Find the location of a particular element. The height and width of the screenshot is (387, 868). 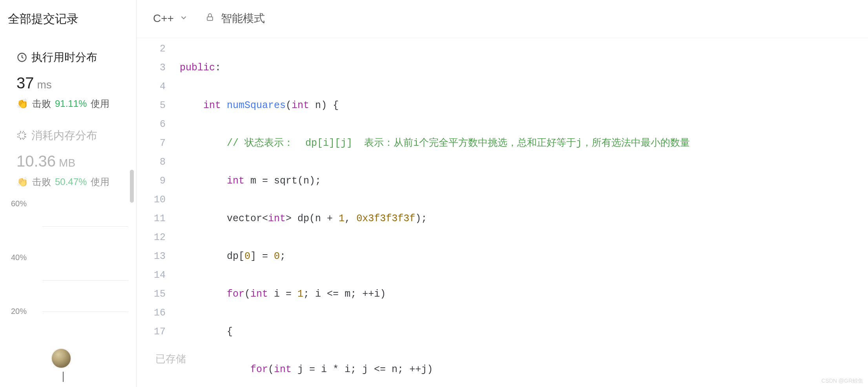

runtime-beats: 👏 击败 91.11% 使用 is located at coordinates (72, 104).